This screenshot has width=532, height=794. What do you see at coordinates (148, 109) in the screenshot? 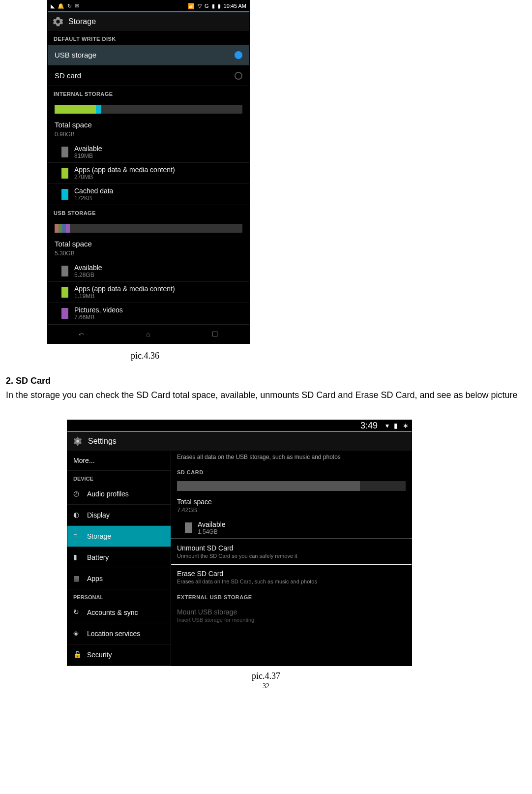
I see `internal-usage-bar` at bounding box center [148, 109].